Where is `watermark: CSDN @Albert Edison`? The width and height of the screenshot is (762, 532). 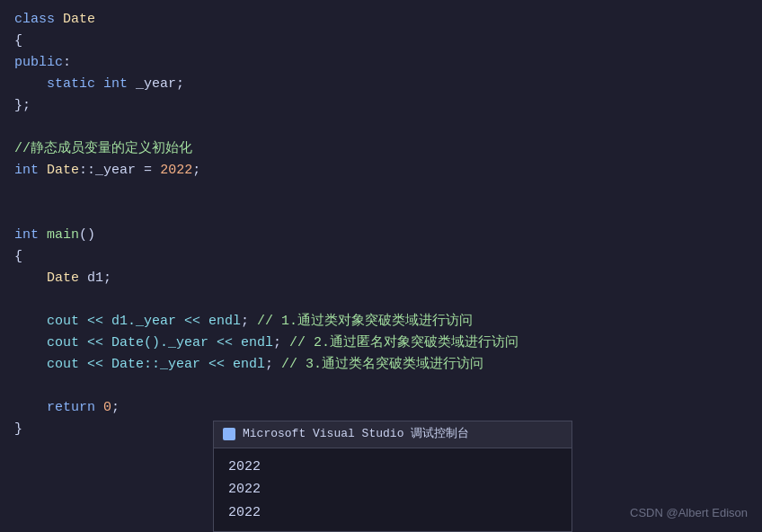
watermark: CSDN @Albert Edison is located at coordinates (688, 514).